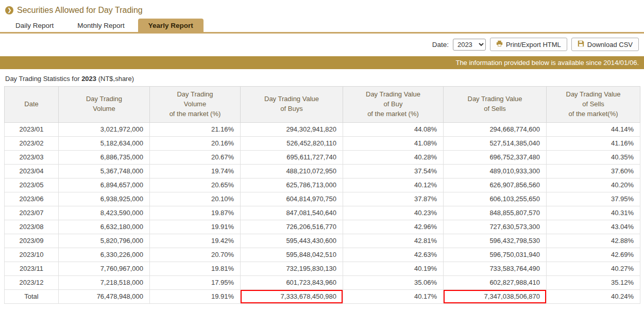 Image resolution: width=644 pixels, height=325 pixels. I want to click on value-cell: 848,855,807,570, so click(495, 213).